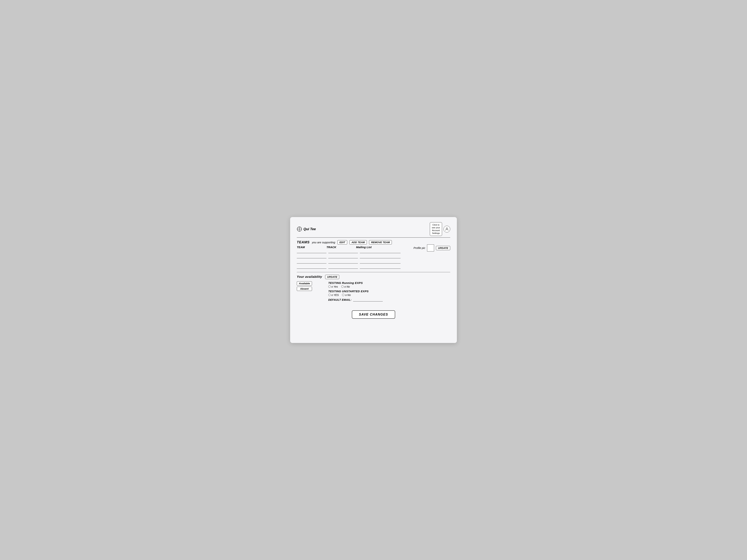 This screenshot has width=747, height=560. Describe the element at coordinates (358, 242) in the screenshot. I see `add-team-button: ADD TEAM` at that location.